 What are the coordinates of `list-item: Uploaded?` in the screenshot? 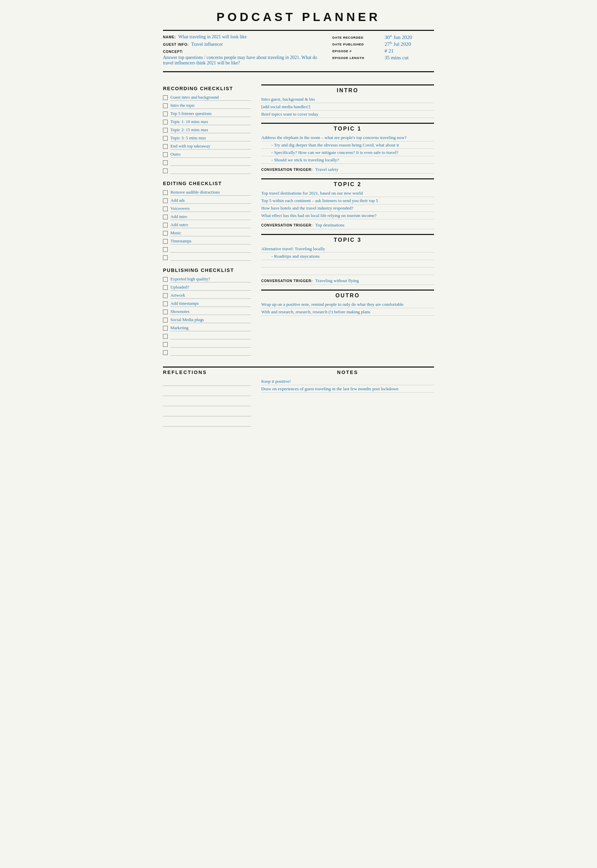 It's located at (207, 287).